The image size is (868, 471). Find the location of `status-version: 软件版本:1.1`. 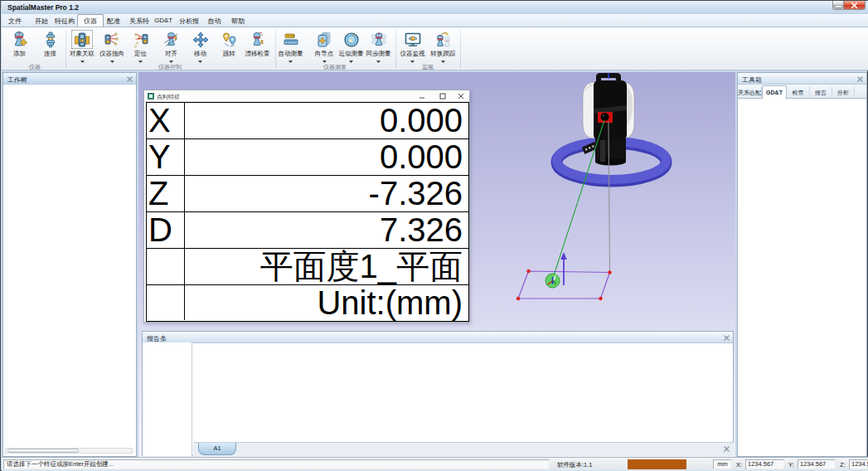

status-version: 软件版本:1.1 is located at coordinates (575, 465).